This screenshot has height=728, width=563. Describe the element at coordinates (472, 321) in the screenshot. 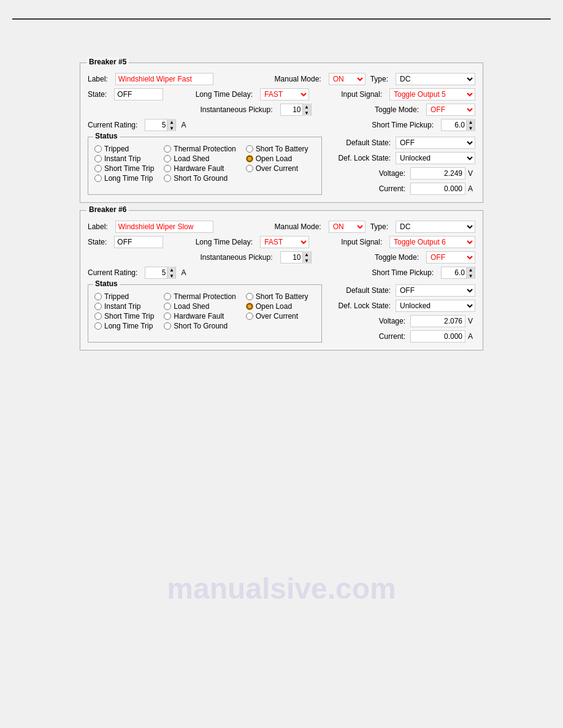

I see `b6-voltage-unit: V` at that location.